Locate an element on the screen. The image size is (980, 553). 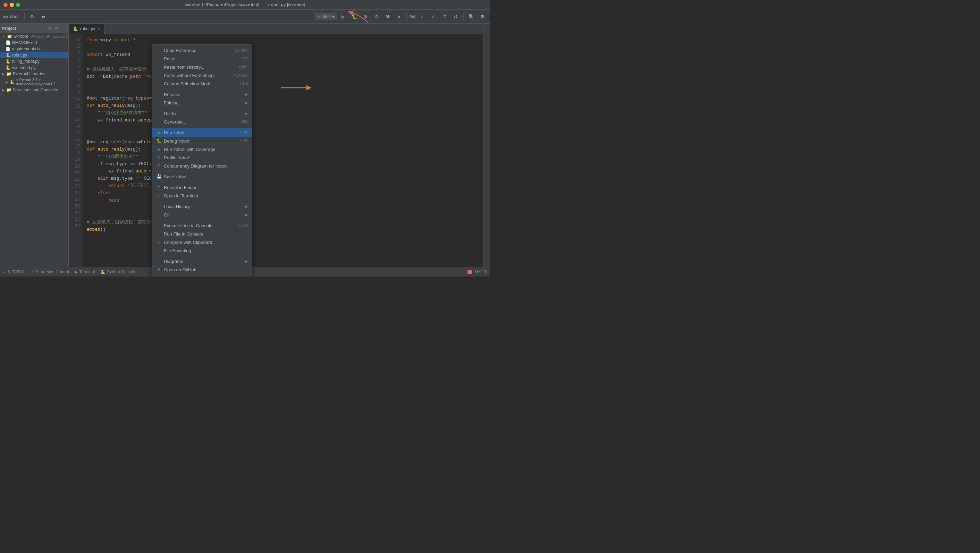
menu-compare-clipboard: ◻ Compare with Clipboard is located at coordinates (202, 242).